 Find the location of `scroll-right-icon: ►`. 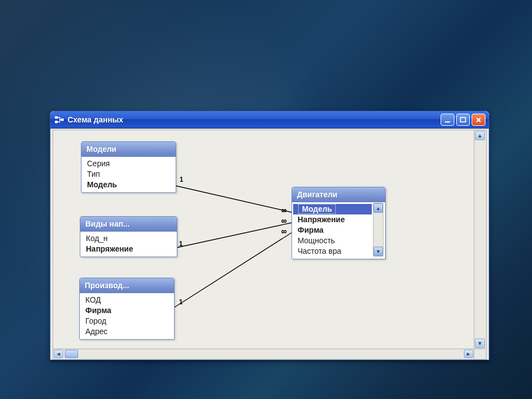

scroll-right-icon: ► is located at coordinates (469, 354).